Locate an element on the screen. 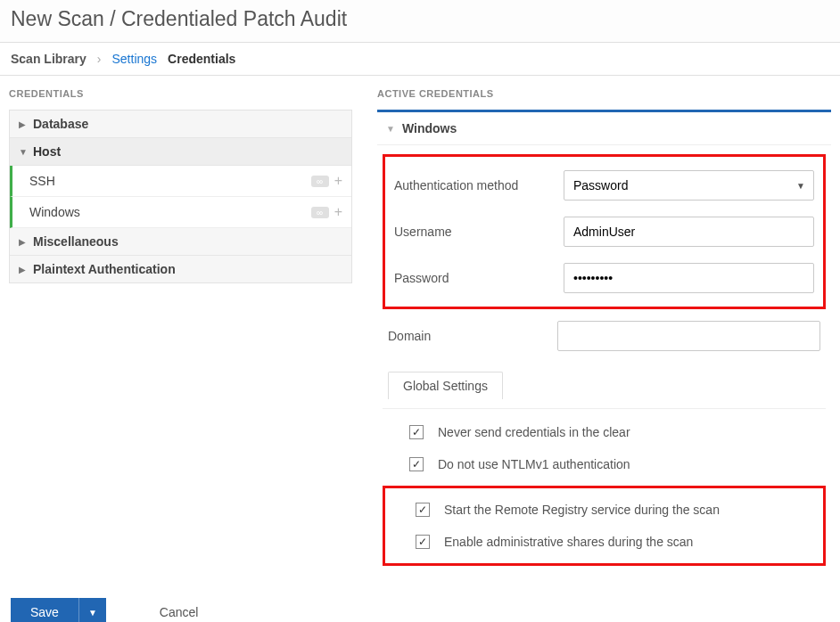  accordion-windows: ▼ Windows is located at coordinates (605, 128).